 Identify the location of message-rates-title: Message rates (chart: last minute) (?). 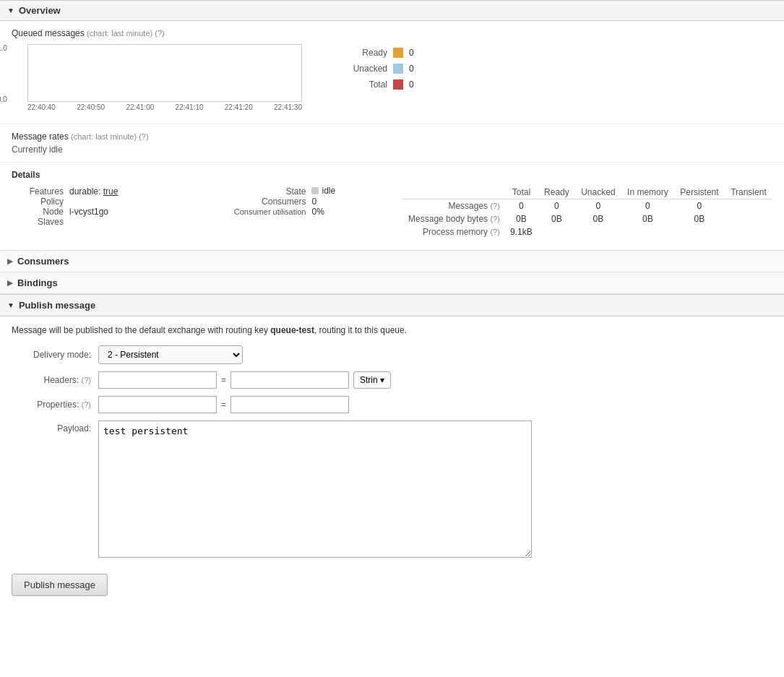
(392, 137).